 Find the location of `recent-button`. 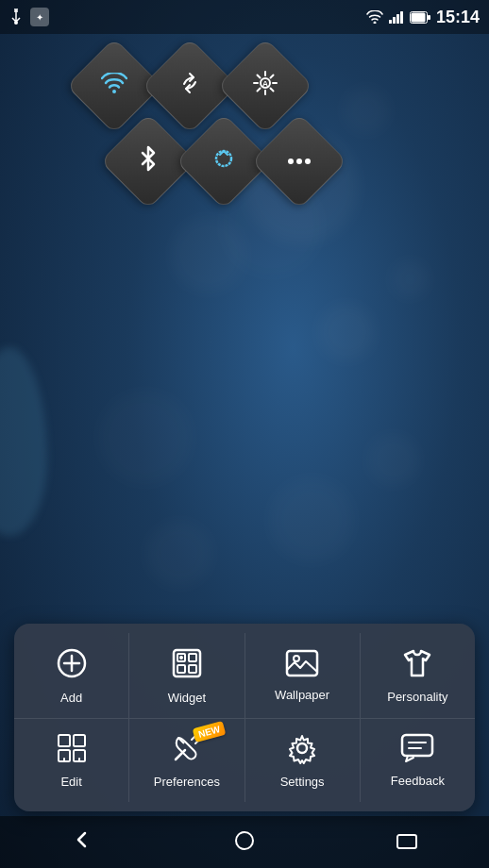

recent-button is located at coordinates (407, 843).